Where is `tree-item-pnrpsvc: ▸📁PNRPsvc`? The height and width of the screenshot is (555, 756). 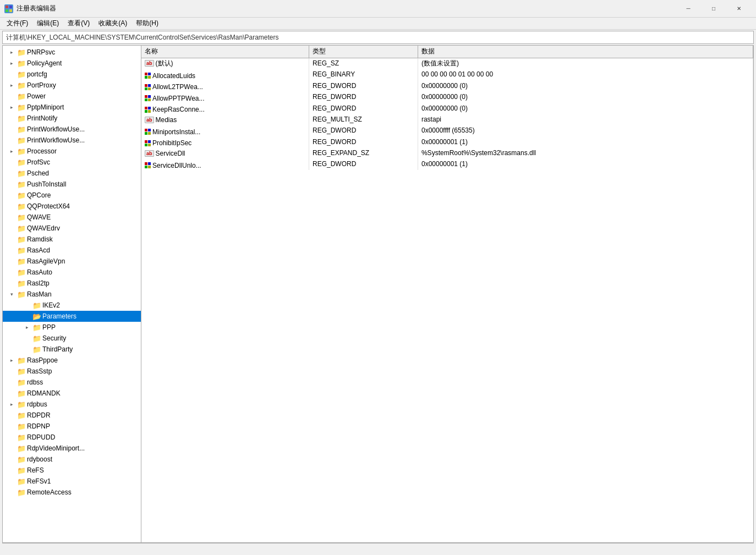 tree-item-pnrpsvc: ▸📁PNRPsvc is located at coordinates (72, 52).